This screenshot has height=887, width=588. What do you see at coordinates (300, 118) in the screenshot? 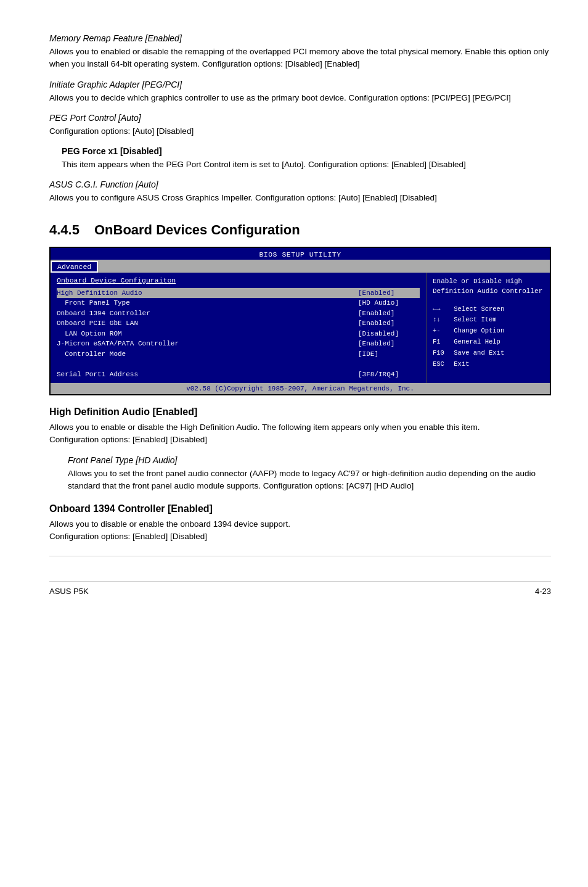
I see `peg-port-heading: PEG Port Control [Auto]` at bounding box center [300, 118].